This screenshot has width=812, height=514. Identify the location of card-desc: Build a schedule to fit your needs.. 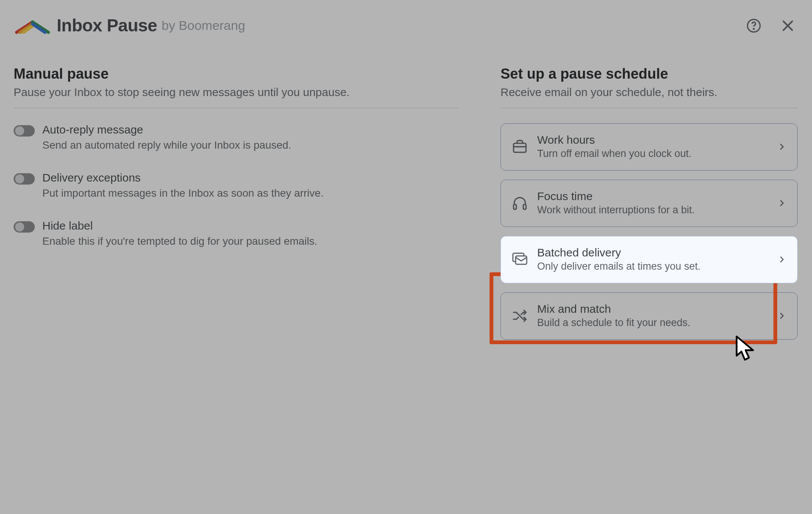
(653, 323).